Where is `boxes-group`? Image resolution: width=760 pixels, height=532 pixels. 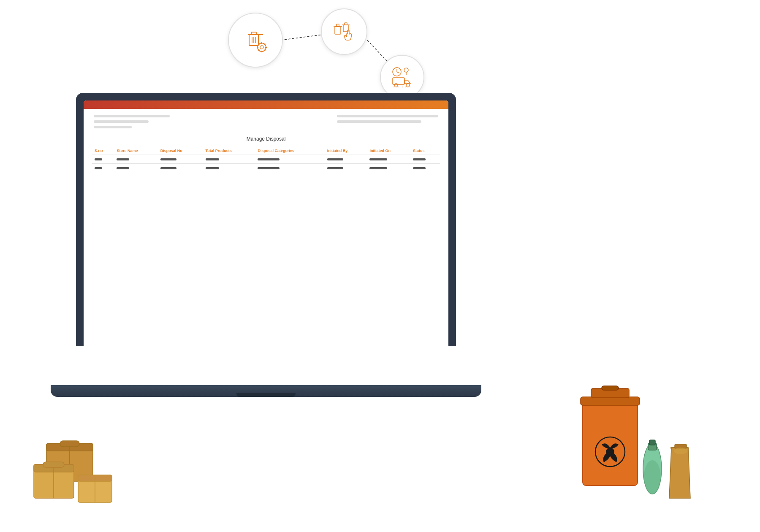
boxes-group is located at coordinates (76, 460).